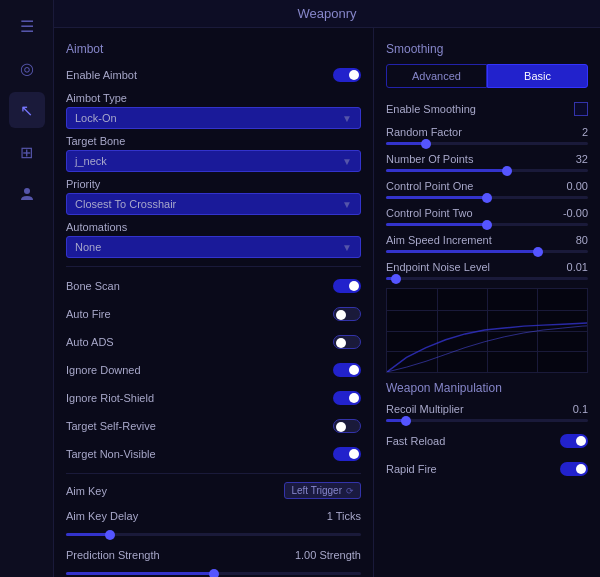 Image resolution: width=600 pixels, height=577 pixels. What do you see at coordinates (347, 286) in the screenshot?
I see `bone-scan-toggle` at bounding box center [347, 286].